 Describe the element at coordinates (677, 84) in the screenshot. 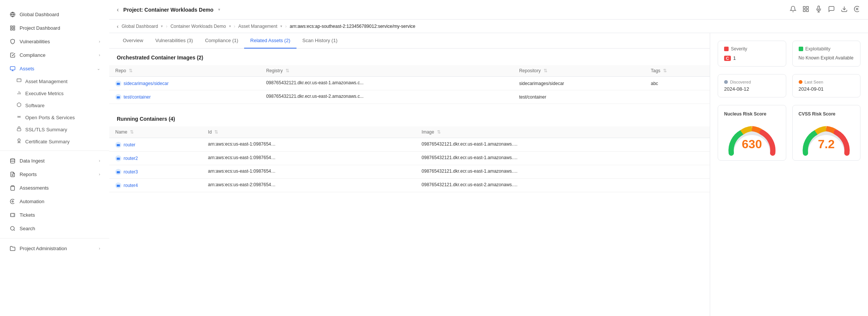

I see `cell-tags-0: abc` at that location.